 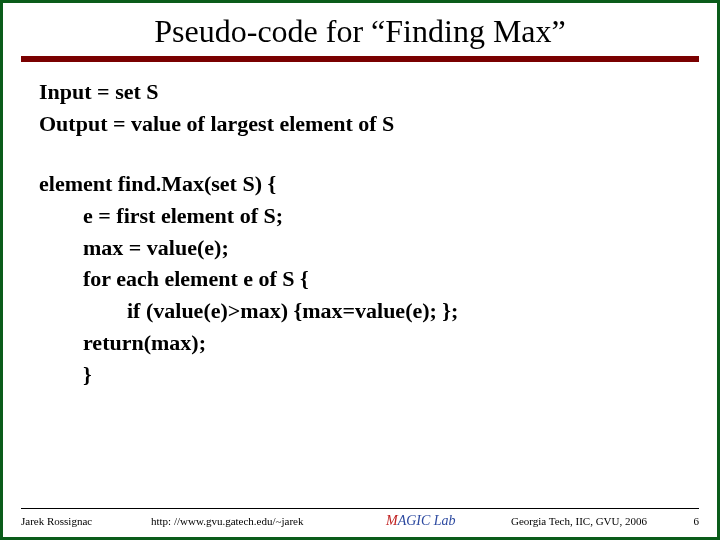 I want to click on footer-author: Jarek Rossignac, so click(x=86, y=521).